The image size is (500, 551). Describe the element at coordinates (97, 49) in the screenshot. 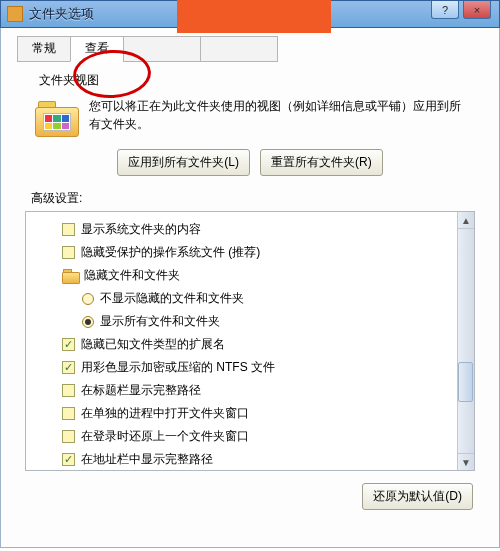

I see `tab-view: 查看` at that location.